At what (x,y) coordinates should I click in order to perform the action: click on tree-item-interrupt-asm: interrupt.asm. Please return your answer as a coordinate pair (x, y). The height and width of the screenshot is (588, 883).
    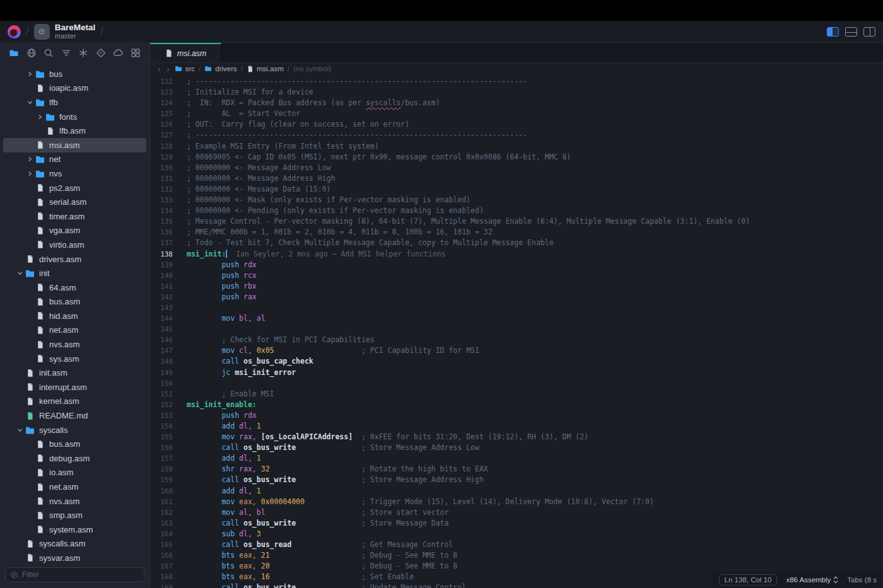
    Looking at the image, I should click on (74, 387).